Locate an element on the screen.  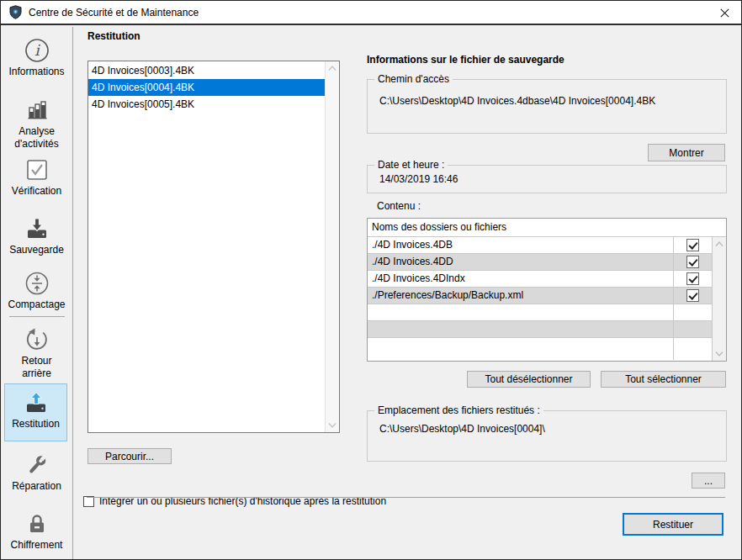
close-button is located at coordinates (724, 13).